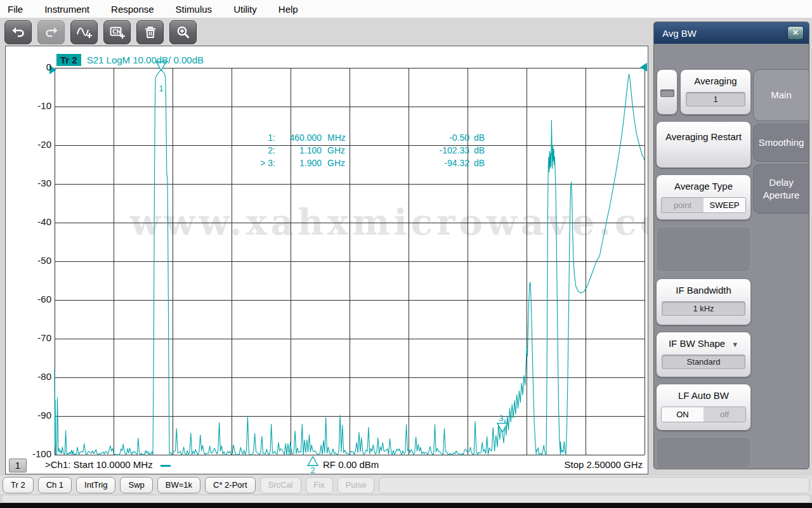  Describe the element at coordinates (477, 150) in the screenshot. I see `marker-2-level-unit: dB` at that location.